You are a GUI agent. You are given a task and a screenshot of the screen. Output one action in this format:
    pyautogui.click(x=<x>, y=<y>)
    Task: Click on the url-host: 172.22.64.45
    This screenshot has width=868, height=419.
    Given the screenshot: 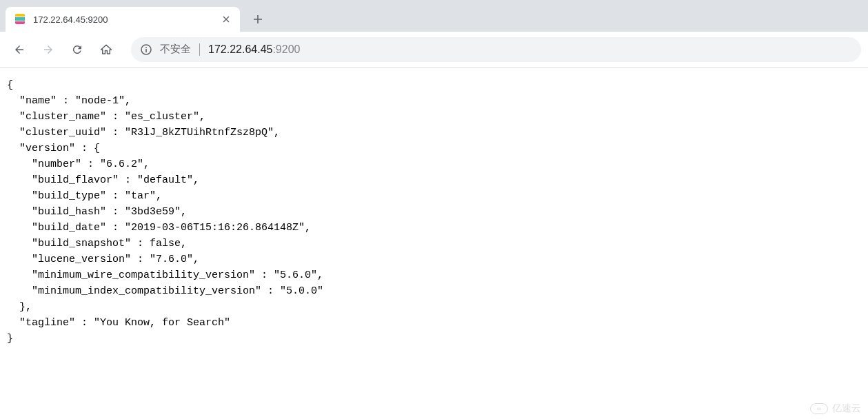 What is the action you would take?
    pyautogui.click(x=240, y=50)
    